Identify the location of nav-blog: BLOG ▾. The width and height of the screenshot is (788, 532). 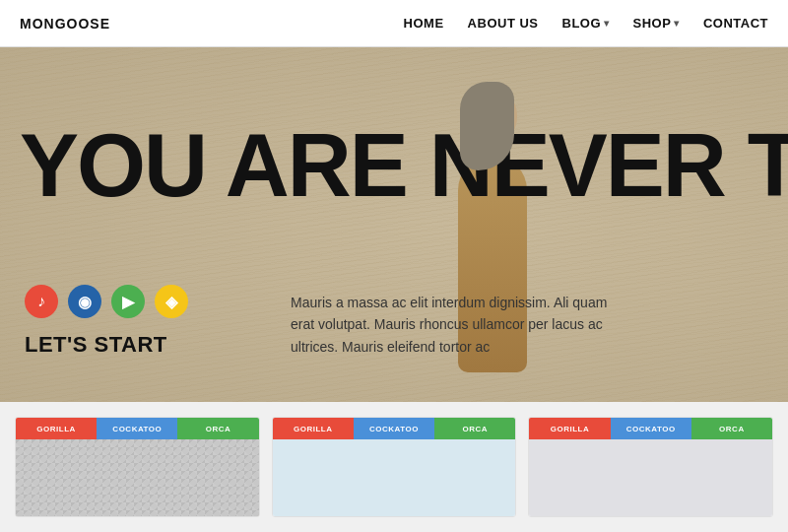
(586, 24).